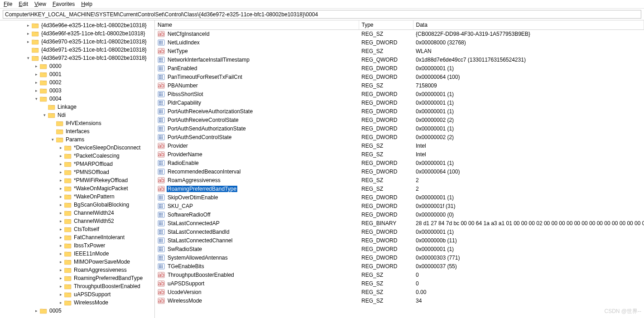 This screenshot has height=318, width=644. Describe the element at coordinates (77, 34) in the screenshot. I see `tree-item: ▸{4d36e96f-e325-11ce-bfc1-08002be10318}` at that location.